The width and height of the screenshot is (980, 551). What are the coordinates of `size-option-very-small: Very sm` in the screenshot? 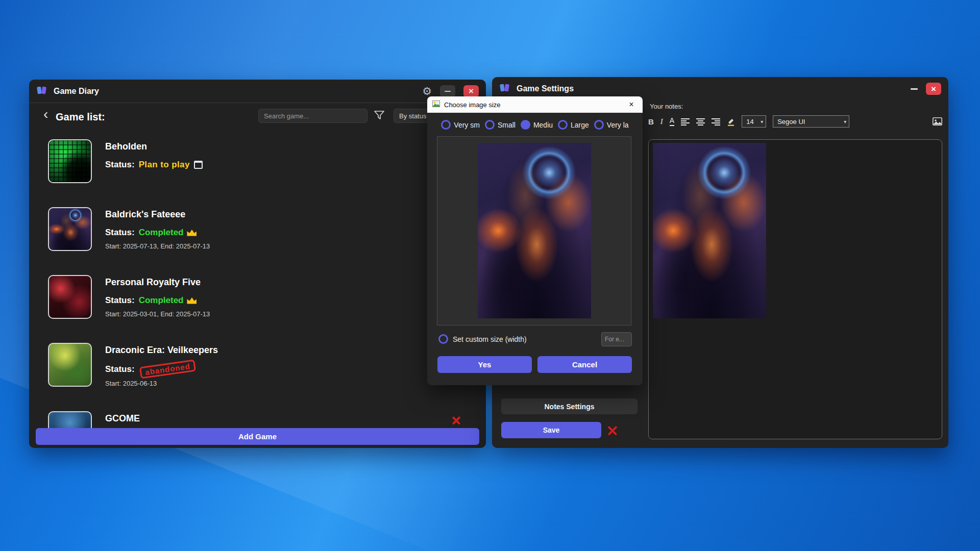 It's located at (460, 124).